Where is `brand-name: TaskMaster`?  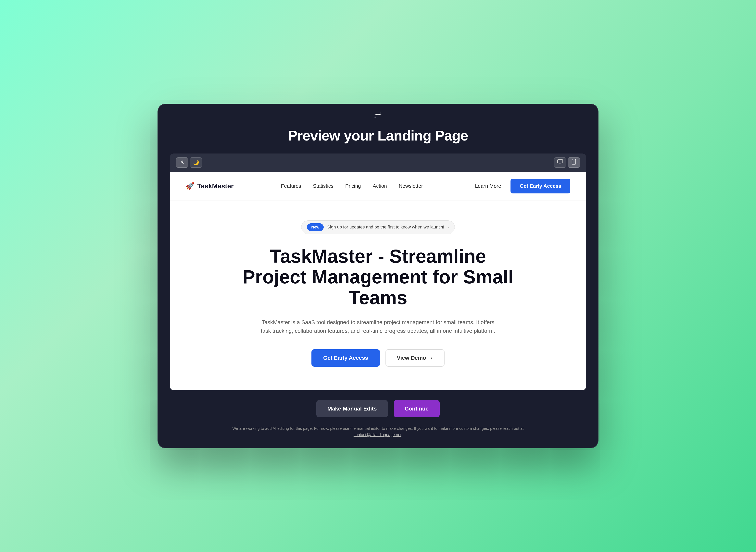
brand-name: TaskMaster is located at coordinates (215, 186).